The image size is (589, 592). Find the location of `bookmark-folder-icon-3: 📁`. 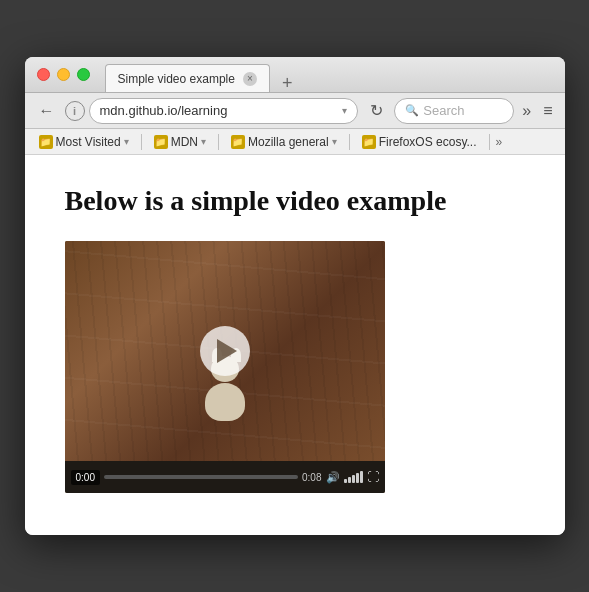

bookmark-folder-icon-3: 📁 is located at coordinates (238, 142).